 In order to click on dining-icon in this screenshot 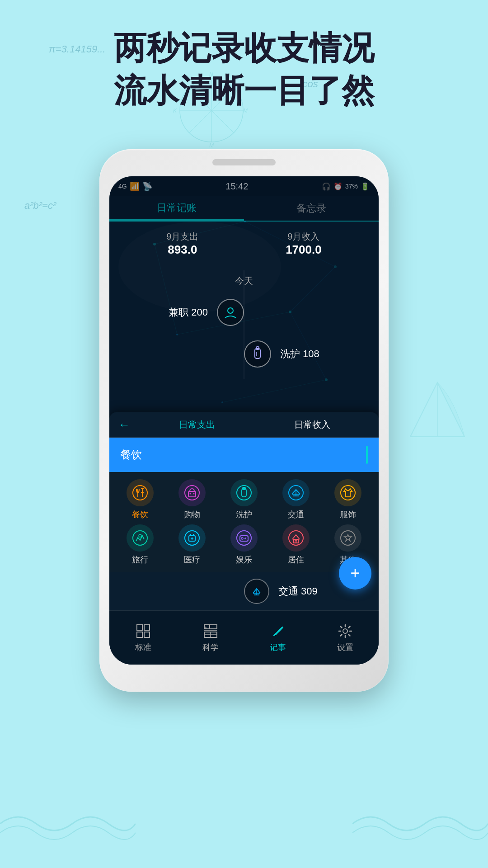, I will do `click(140, 493)`.